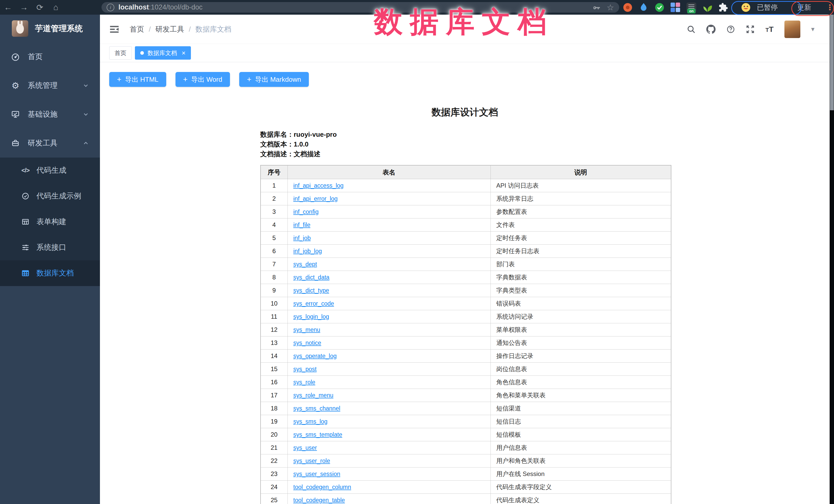  Describe the element at coordinates (163, 53) in the screenshot. I see `tab-db-doc: 数据库文档 ×` at that location.